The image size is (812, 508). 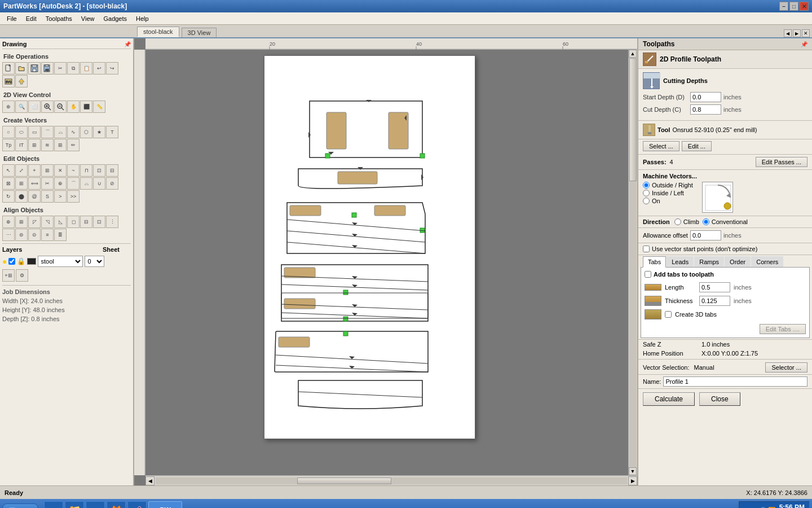 What do you see at coordinates (47, 132) in the screenshot?
I see `polyline-icon: ⌒` at bounding box center [47, 132].